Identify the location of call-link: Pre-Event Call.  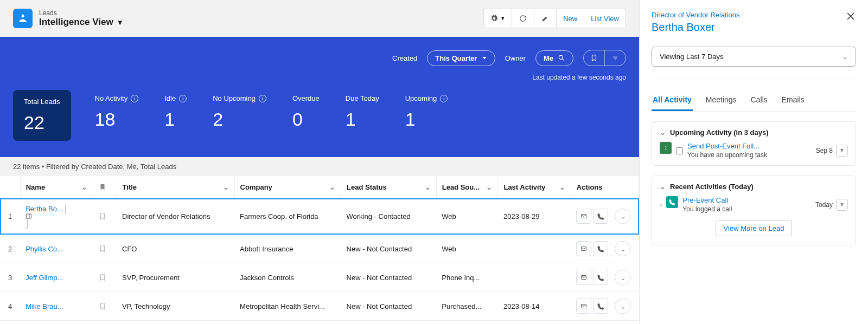
(705, 200).